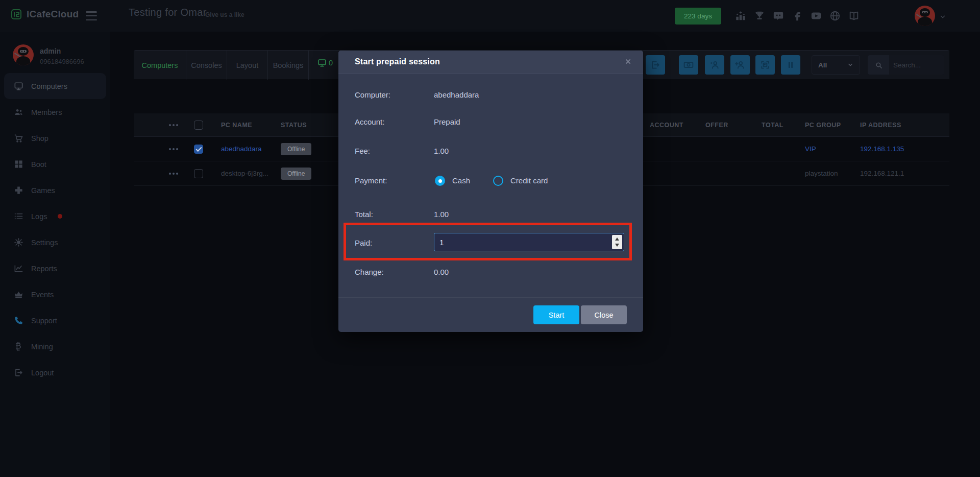 The height and width of the screenshot is (477, 980). Describe the element at coordinates (55, 242) in the screenshot. I see `sidebar-item-settings: Settings` at that location.